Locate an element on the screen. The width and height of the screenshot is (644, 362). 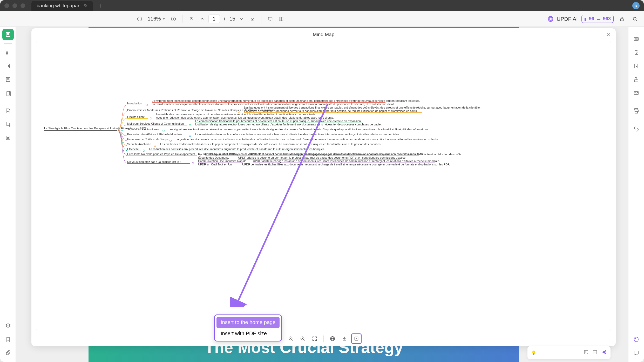
maximize-window-icon is located at coordinates (23, 6).